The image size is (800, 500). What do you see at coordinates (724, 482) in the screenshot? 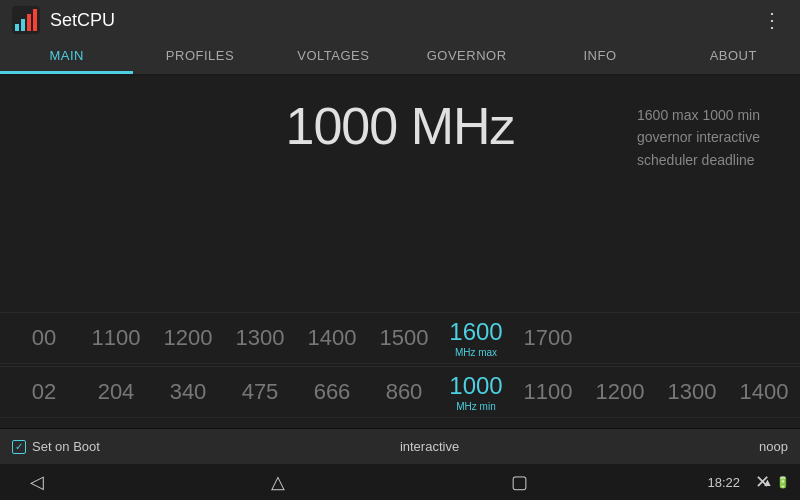
I see `system-time: 18:22` at bounding box center [724, 482].